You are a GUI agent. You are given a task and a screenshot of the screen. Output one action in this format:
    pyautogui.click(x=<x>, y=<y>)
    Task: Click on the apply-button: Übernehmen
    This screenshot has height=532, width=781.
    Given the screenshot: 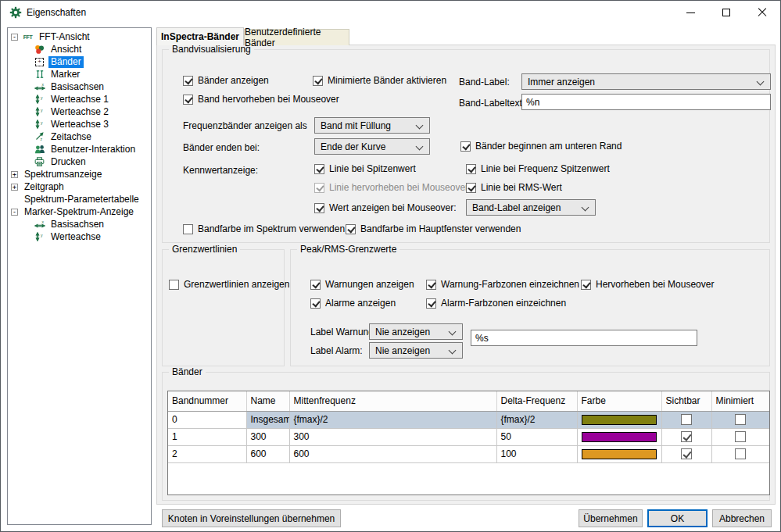 What is the action you would take?
    pyautogui.click(x=611, y=519)
    